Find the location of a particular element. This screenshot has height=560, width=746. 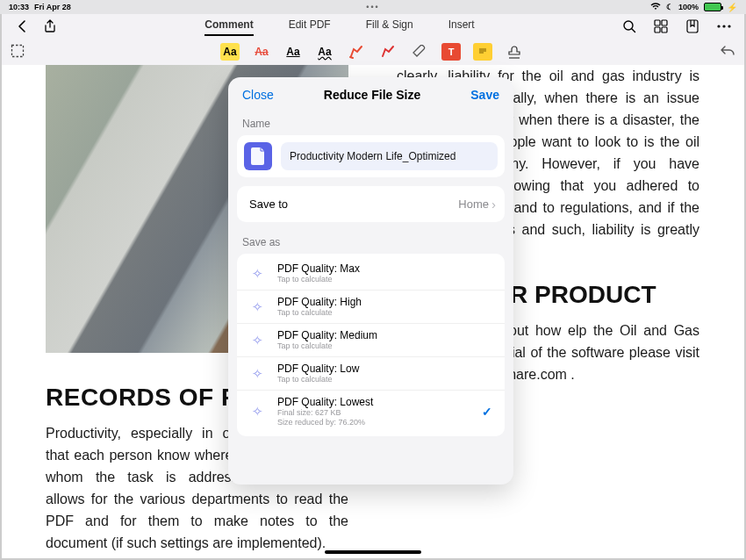

battery-icon is located at coordinates (713, 7).